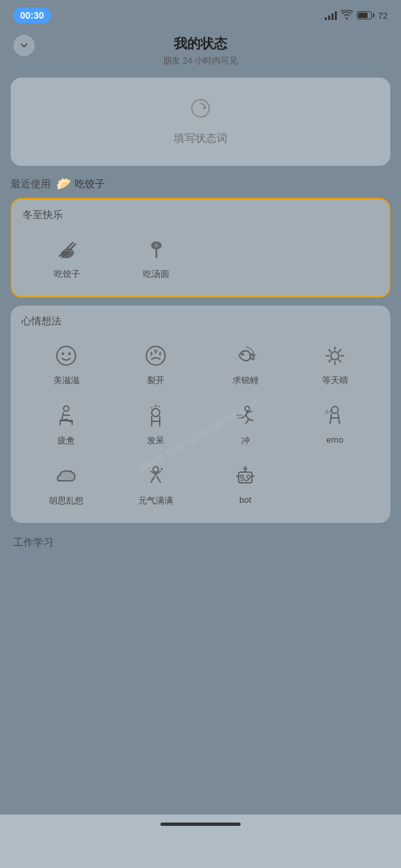 The width and height of the screenshot is (401, 868). Describe the element at coordinates (200, 247) in the screenshot. I see `featured-category: 冬至快乐 吃饺子` at that location.